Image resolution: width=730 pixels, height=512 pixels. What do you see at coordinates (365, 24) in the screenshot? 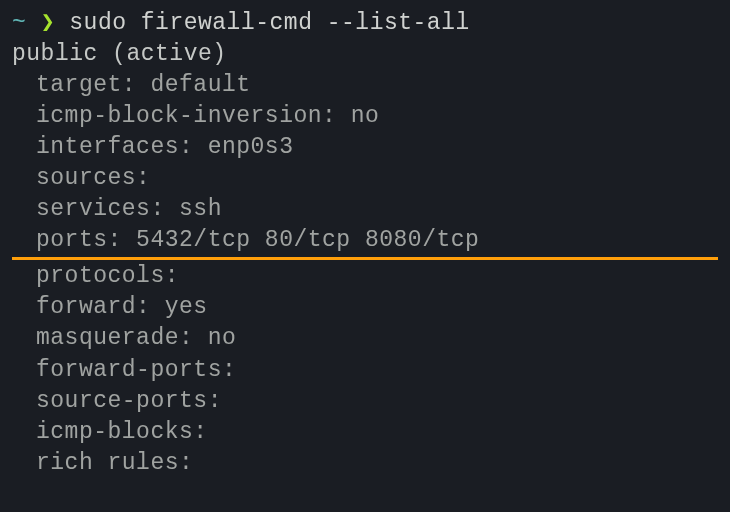
I see `terminal-prompt-line: ~ ❯ sudo firewall-cmd --list-all` at bounding box center [365, 24].